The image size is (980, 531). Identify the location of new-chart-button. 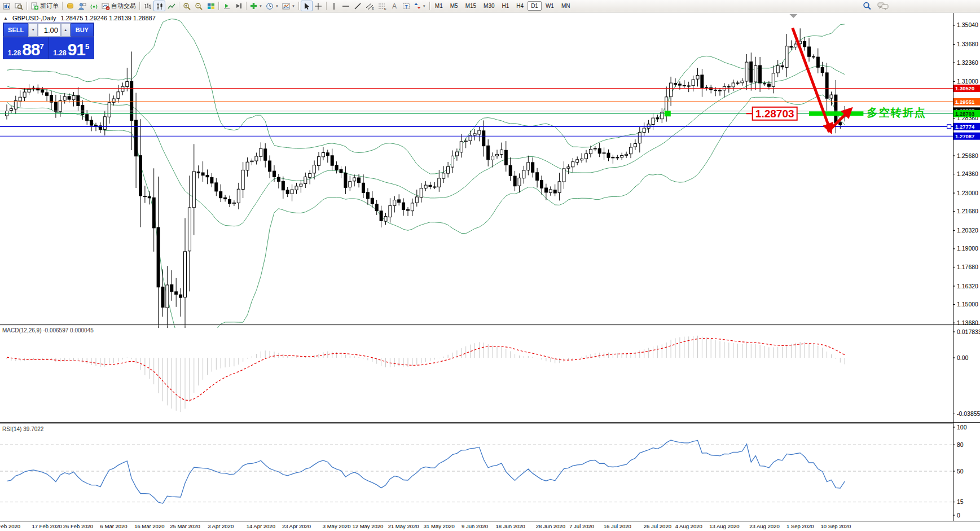
(7, 6).